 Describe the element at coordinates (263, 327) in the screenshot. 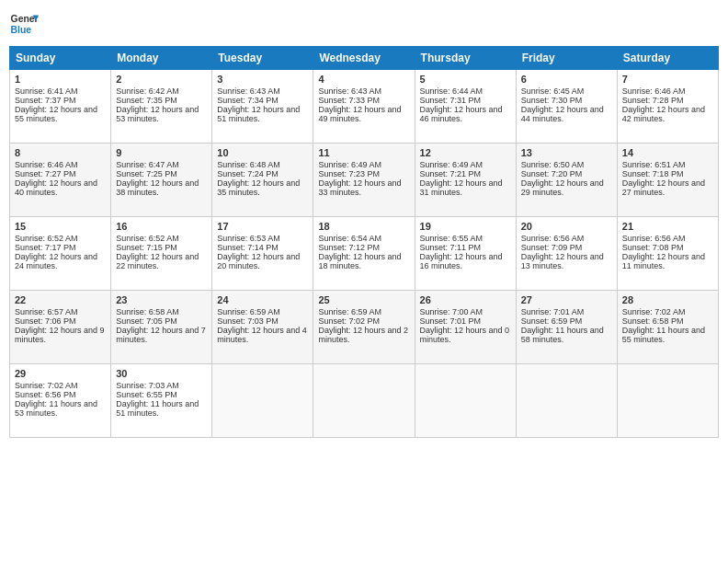

I see `day-cell: 24Sunrise: 6:59 AMSunset: 7:03 PMDayligh…` at that location.